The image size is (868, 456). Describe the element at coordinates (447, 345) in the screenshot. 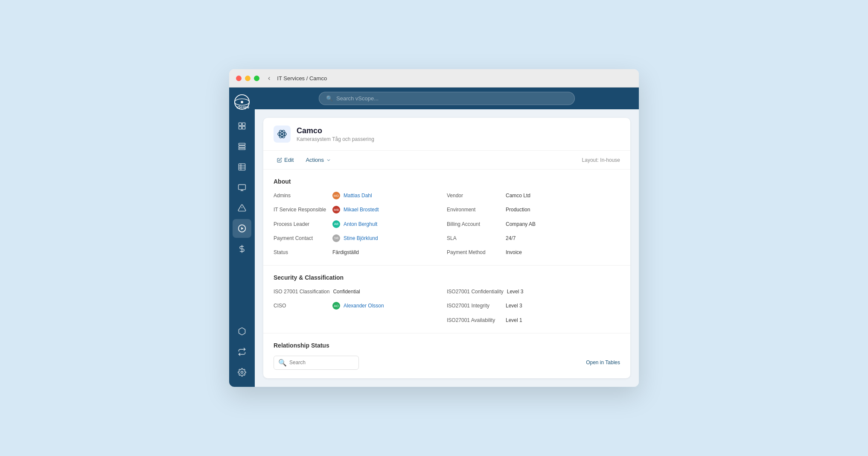

I see `relationship-title: Relationship Status` at that location.